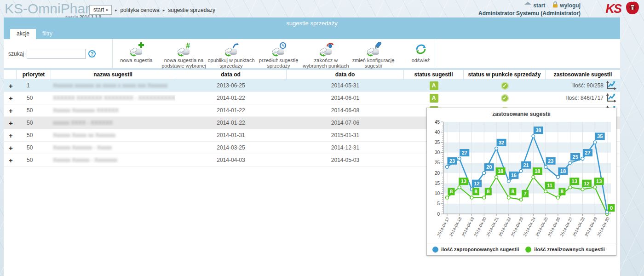  What do you see at coordinates (184, 55) in the screenshot?
I see `toolbar-button: # nowa sugestia na podstawie wybranej` at bounding box center [184, 55].